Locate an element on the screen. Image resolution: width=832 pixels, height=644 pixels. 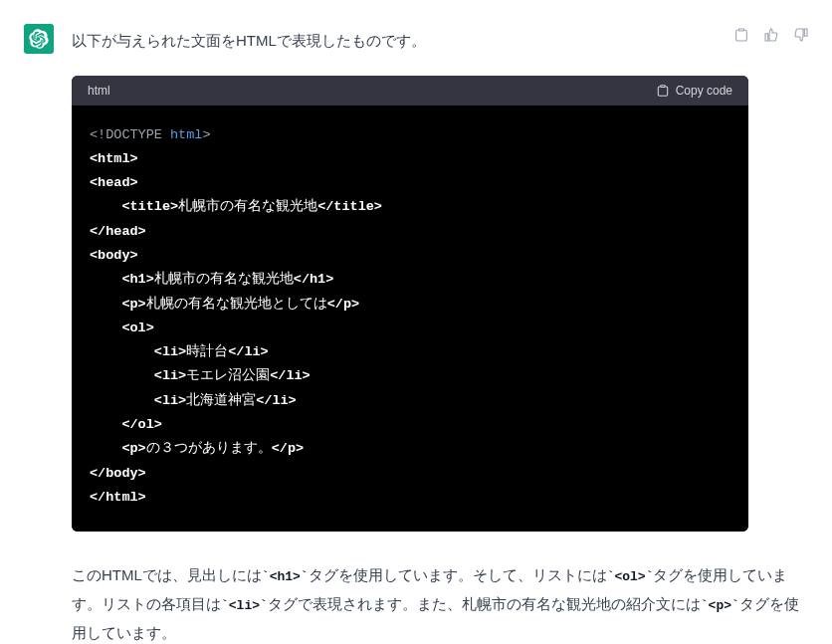
code-line: <p>の３つがあります。</p> is located at coordinates (410, 449).